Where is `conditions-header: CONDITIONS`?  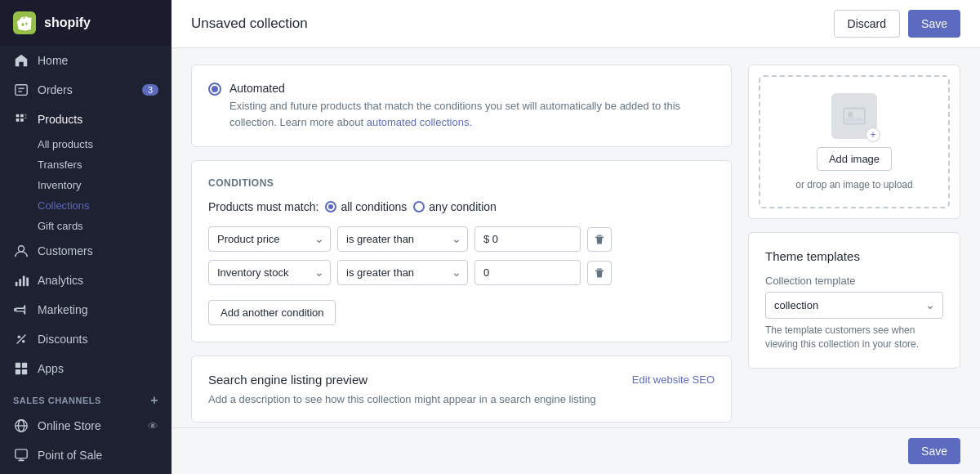 conditions-header: CONDITIONS is located at coordinates (461, 183).